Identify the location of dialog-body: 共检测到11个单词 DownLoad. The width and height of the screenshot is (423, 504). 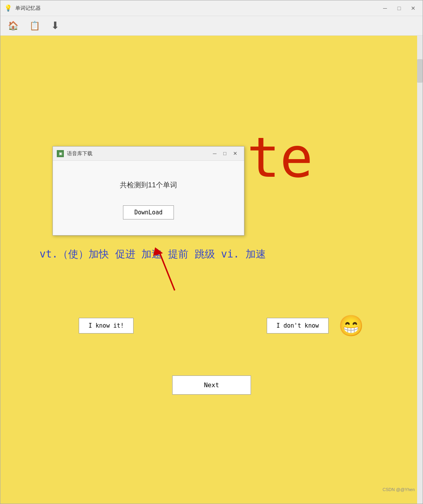
(148, 198).